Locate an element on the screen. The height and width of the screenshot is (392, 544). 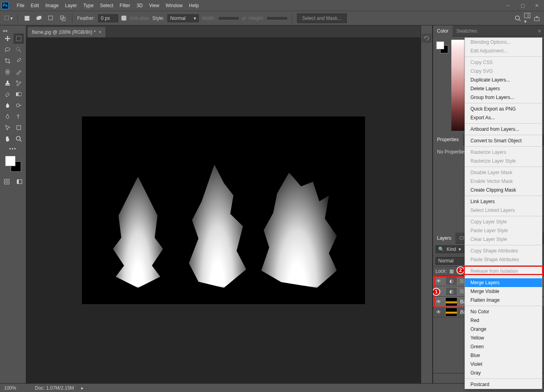
ctx-yellow: Yellow is located at coordinates (503, 338).